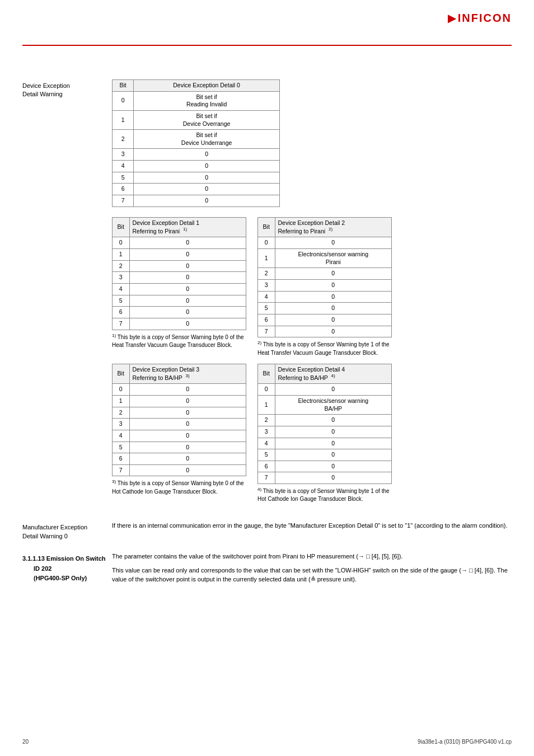 The image size is (534, 756). I want to click on col-header-detail-1: Device Exception Detail 1Referring to Pi…, so click(188, 227).